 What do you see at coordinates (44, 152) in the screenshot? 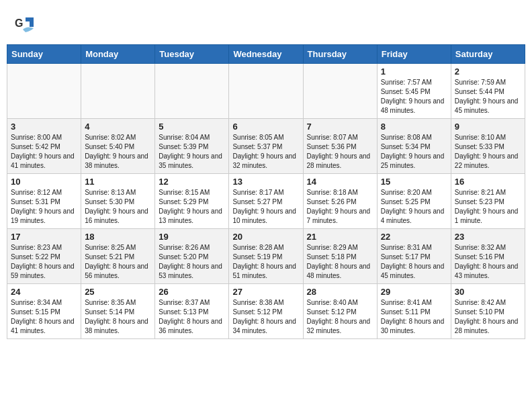
I see `day-info: Sunrise: 8:00 AM Sunset: 5:42 PM Dayligh…` at bounding box center [44, 152].